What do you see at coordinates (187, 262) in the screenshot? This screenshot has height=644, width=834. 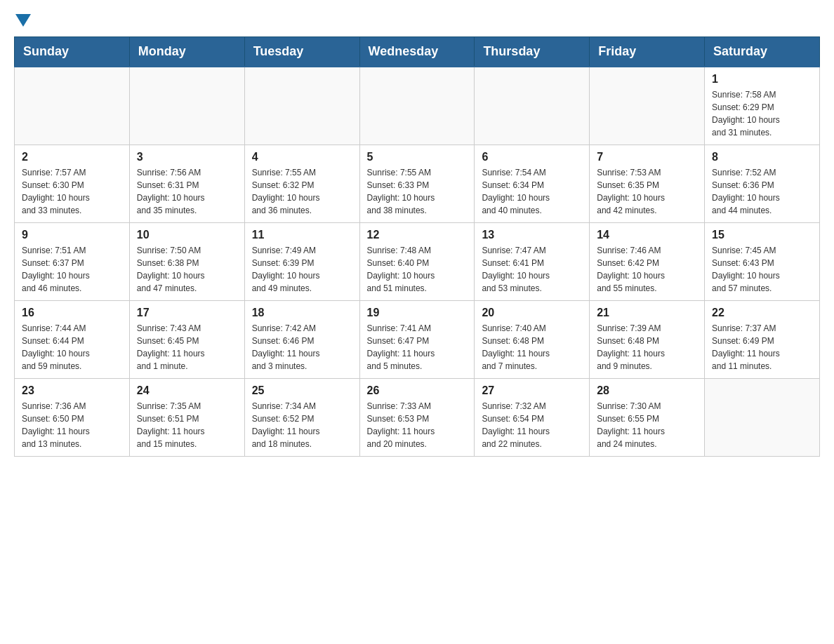 I see `table-row: 10Sunrise: 7:50 AMSunset: 6:38 PMDayligh…` at bounding box center [187, 262].